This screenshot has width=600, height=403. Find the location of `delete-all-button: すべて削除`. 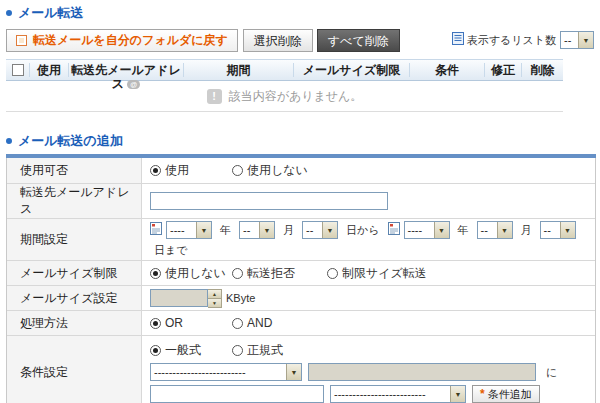

delete-all-button: すべて削除 is located at coordinates (358, 40).